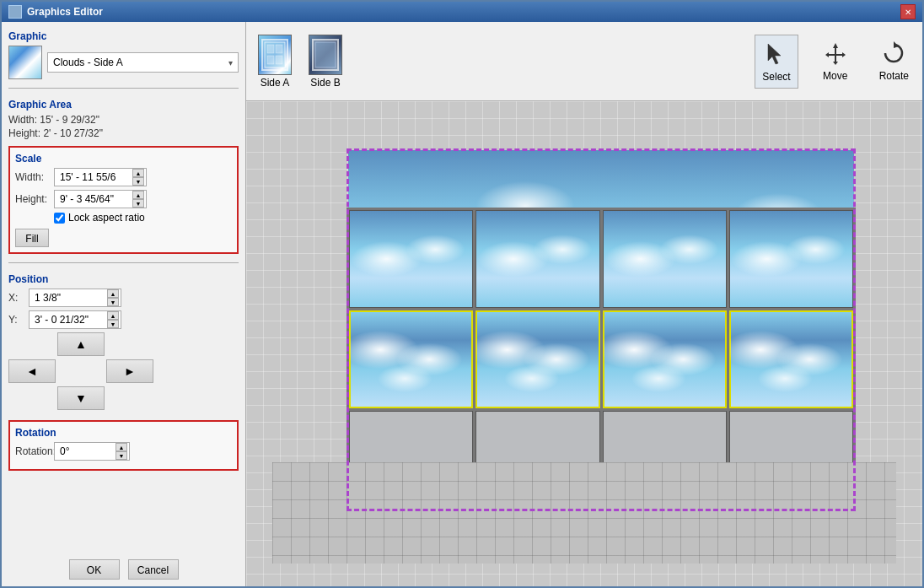 The image size is (924, 588). What do you see at coordinates (123, 120) in the screenshot?
I see `graphic-width-row: Width: 15' - 9 29/32"` at bounding box center [123, 120].